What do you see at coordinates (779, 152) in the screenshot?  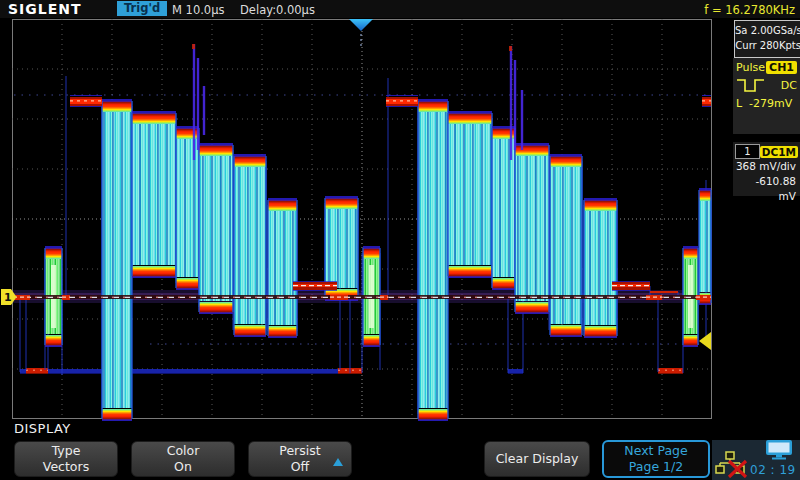 I see `channel-coupling-badge: DC1M` at bounding box center [779, 152].